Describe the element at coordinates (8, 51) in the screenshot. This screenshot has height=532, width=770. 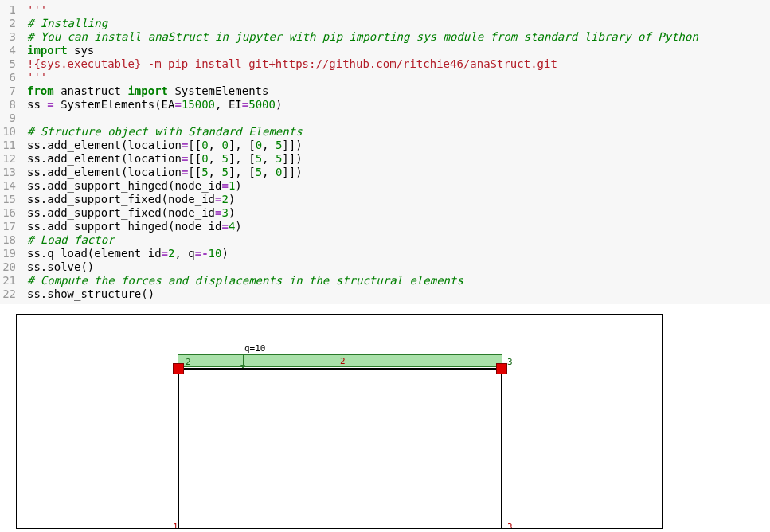
I see `line-number: 4` at that location.